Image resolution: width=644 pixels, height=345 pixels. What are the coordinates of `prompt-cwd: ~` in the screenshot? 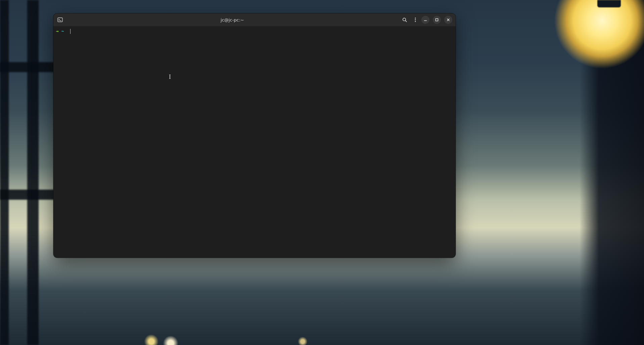 It's located at (63, 31).